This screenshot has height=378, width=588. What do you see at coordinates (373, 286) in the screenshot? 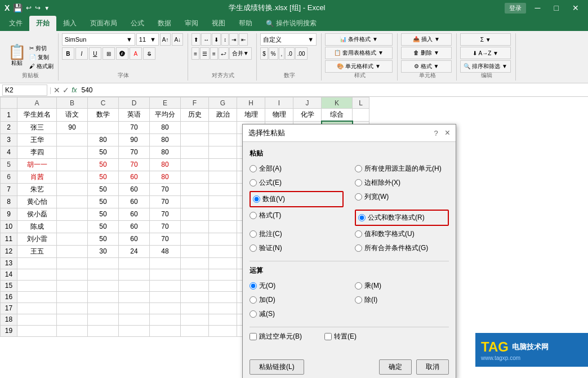
I see `op-multiply-text: 乘(M)` at bounding box center [373, 286].